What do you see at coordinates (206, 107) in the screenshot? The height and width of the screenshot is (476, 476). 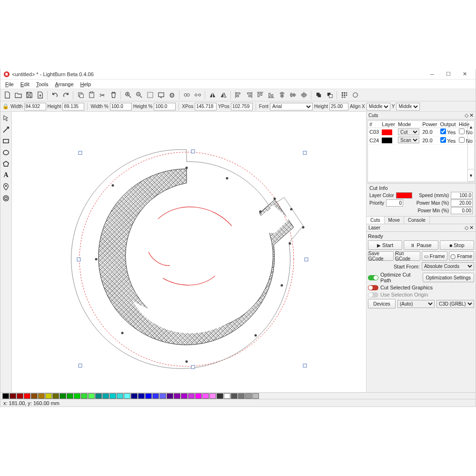 I see `xpos-input` at bounding box center [206, 107].